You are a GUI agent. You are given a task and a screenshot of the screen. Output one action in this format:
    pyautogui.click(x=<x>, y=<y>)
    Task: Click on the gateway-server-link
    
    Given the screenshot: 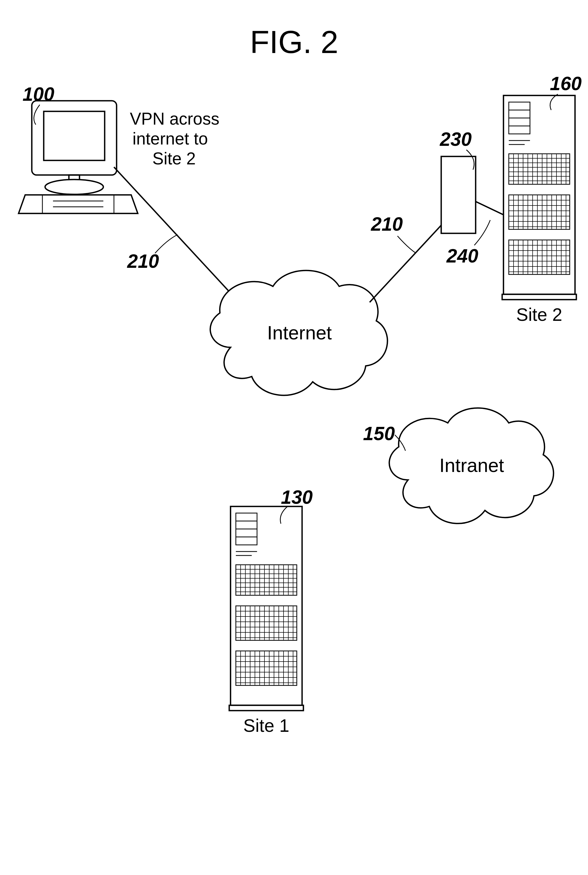 What is the action you would take?
    pyautogui.click(x=490, y=208)
    